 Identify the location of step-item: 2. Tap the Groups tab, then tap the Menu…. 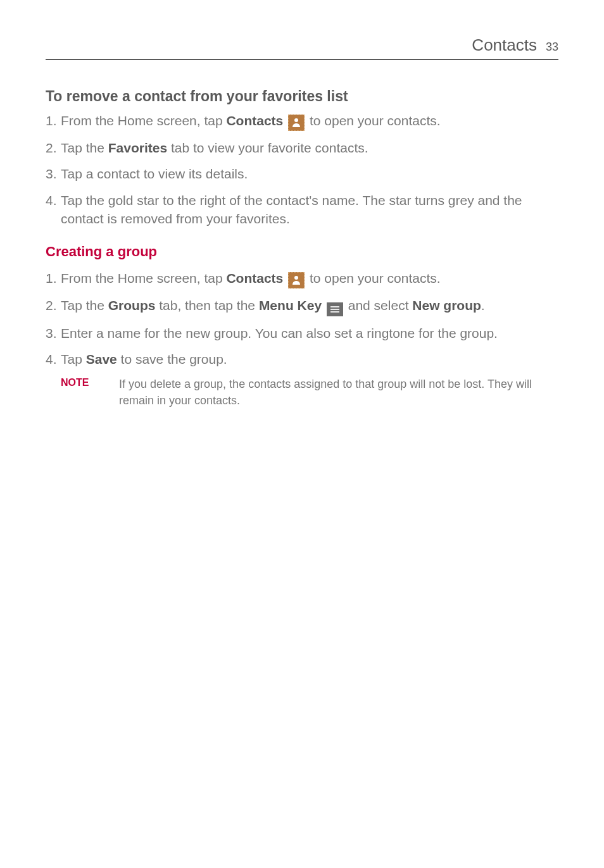
(302, 306).